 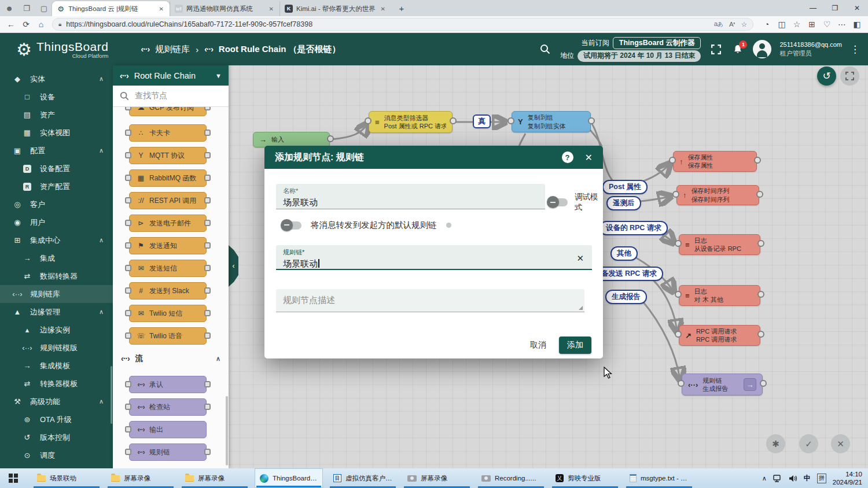 What do you see at coordinates (793, 479) in the screenshot?
I see `volume-icon` at bounding box center [793, 479].